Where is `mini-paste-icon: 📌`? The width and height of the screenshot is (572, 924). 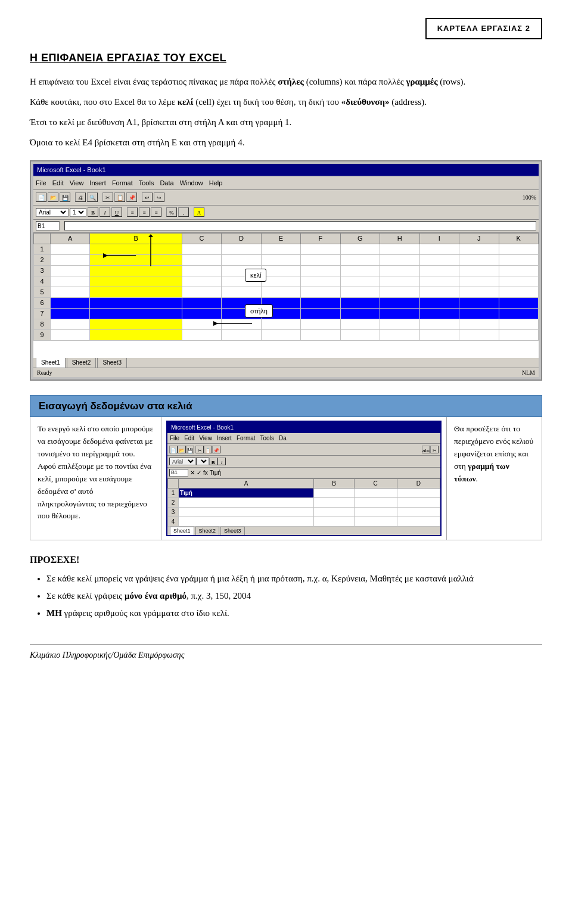 mini-paste-icon: 📌 is located at coordinates (216, 449).